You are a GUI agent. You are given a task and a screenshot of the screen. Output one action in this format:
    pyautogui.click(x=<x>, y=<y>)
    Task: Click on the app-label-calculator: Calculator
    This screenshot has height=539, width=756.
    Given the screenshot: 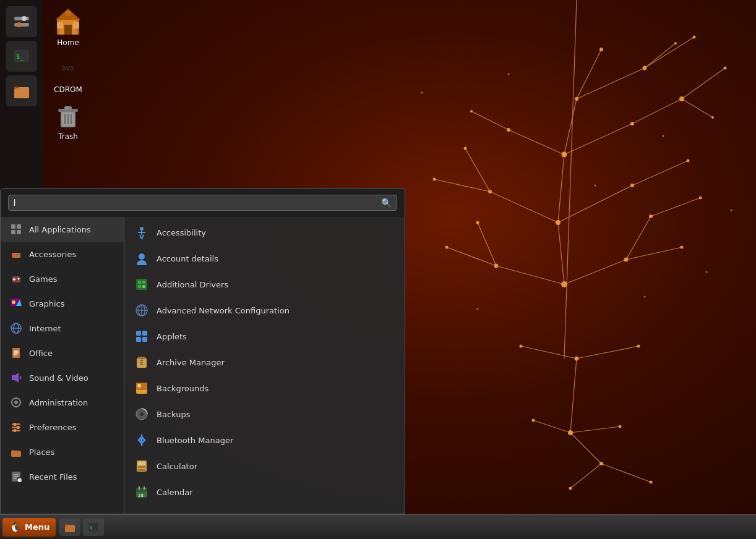 What is the action you would take?
    pyautogui.click(x=177, y=466)
    